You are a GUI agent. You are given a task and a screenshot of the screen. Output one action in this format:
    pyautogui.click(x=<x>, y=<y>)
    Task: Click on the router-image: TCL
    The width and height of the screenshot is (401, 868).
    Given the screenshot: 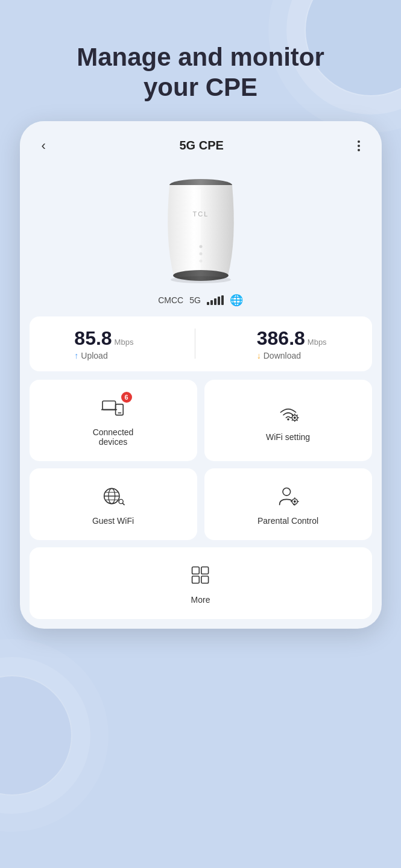 What is the action you would take?
    pyautogui.click(x=201, y=228)
    